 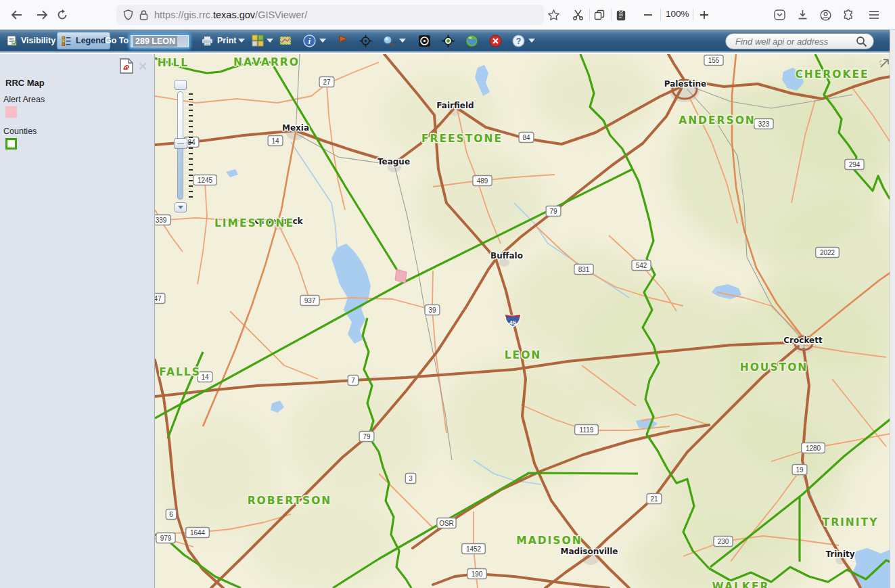 I want to click on goto-input: 289 LEON, so click(x=160, y=41).